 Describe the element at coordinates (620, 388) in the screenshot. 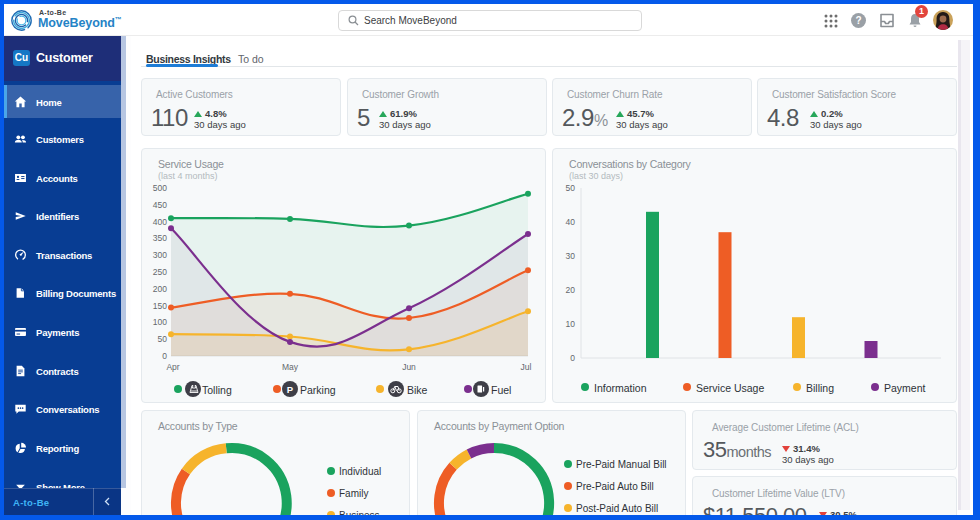

I see `svg-text: Information` at that location.